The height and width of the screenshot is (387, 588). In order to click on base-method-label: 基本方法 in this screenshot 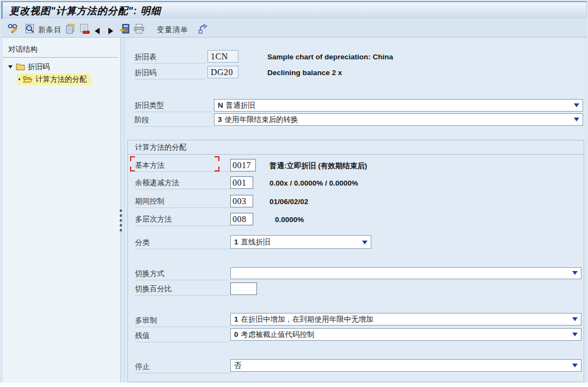, I will do `click(182, 165)`.